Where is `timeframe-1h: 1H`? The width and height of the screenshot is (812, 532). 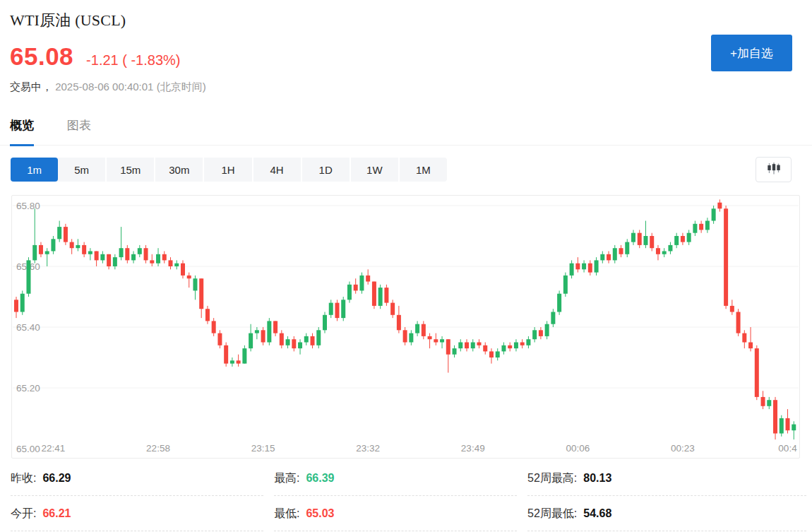 timeframe-1h: 1H is located at coordinates (229, 170).